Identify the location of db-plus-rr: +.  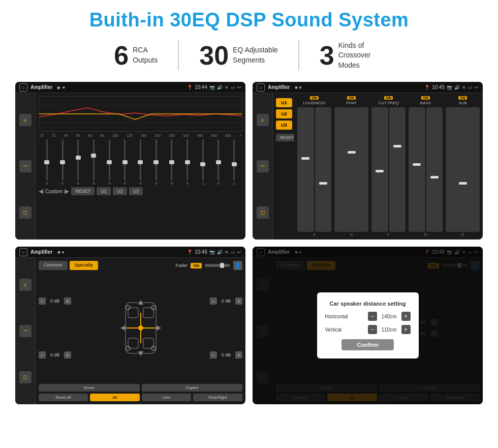
(239, 355).